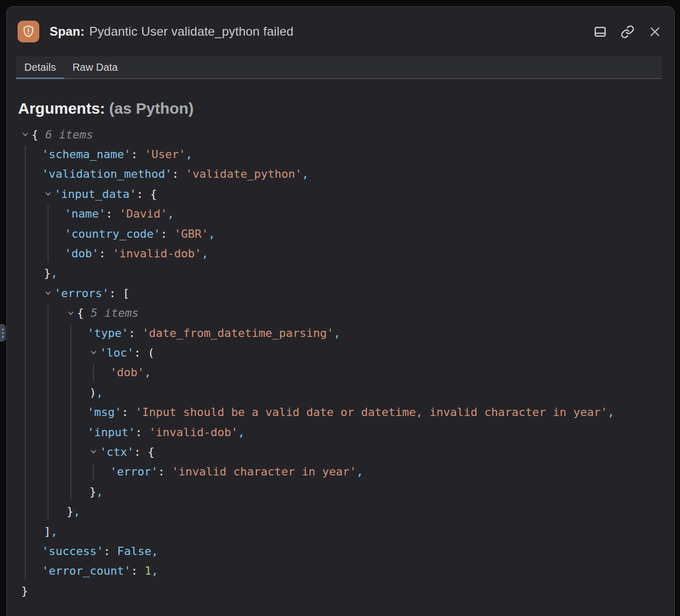  Describe the element at coordinates (244, 174) in the screenshot. I see `token-s: 'validate_python'` at that location.